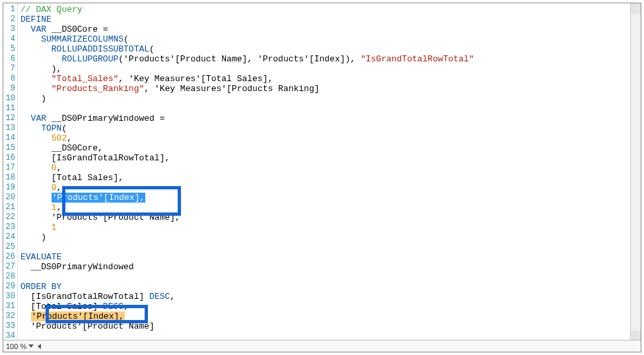 Image resolution: width=644 pixels, height=355 pixels. What do you see at coordinates (330, 88) in the screenshot?
I see `code-line: "Products_Ranking", 'Key Measures'[Produ…` at bounding box center [330, 88].